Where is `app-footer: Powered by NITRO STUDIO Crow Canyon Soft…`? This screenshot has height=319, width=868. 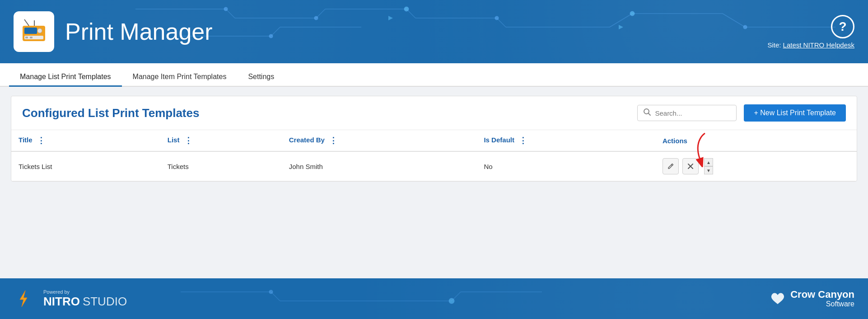 app-footer: Powered by NITRO STUDIO Crow Canyon Soft… is located at coordinates (434, 299).